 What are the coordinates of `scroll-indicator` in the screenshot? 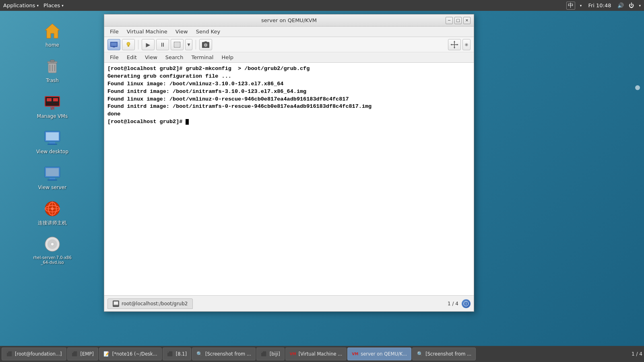 It's located at (638, 88).